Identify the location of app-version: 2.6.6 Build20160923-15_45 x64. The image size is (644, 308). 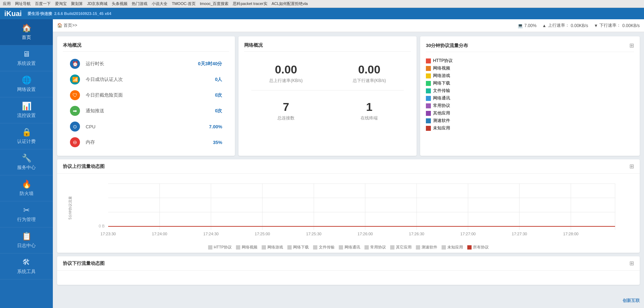
(83, 14).